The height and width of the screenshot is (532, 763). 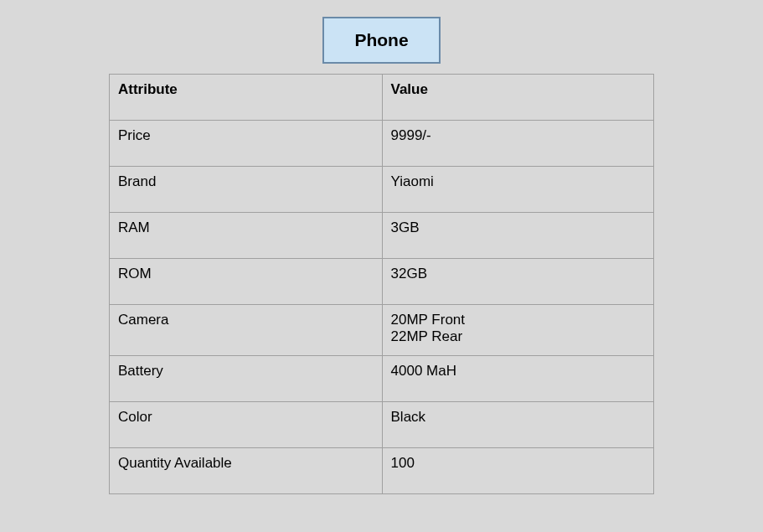 I want to click on cell-attribute: ROM, so click(x=246, y=281).